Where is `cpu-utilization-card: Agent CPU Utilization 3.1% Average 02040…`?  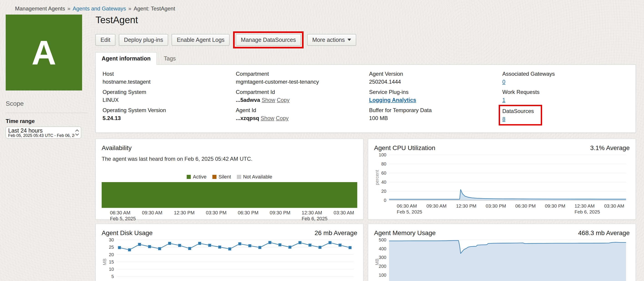
cpu-utilization-card: Agent CPU Utilization 3.1% Average 02040… is located at coordinates (502, 179).